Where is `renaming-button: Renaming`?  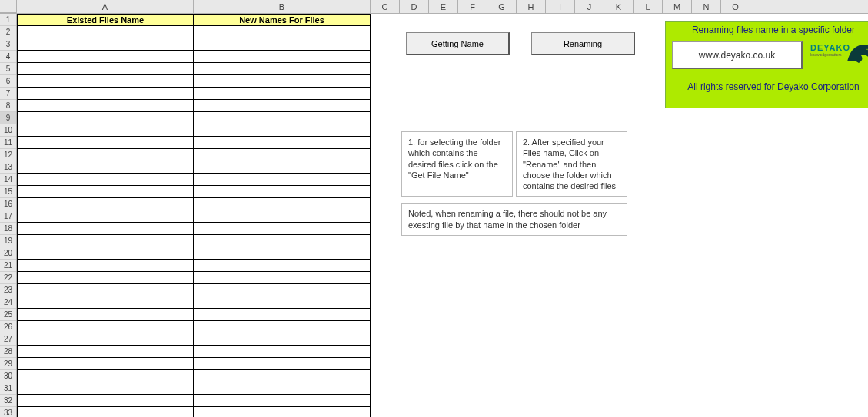
renaming-button: Renaming is located at coordinates (583, 44).